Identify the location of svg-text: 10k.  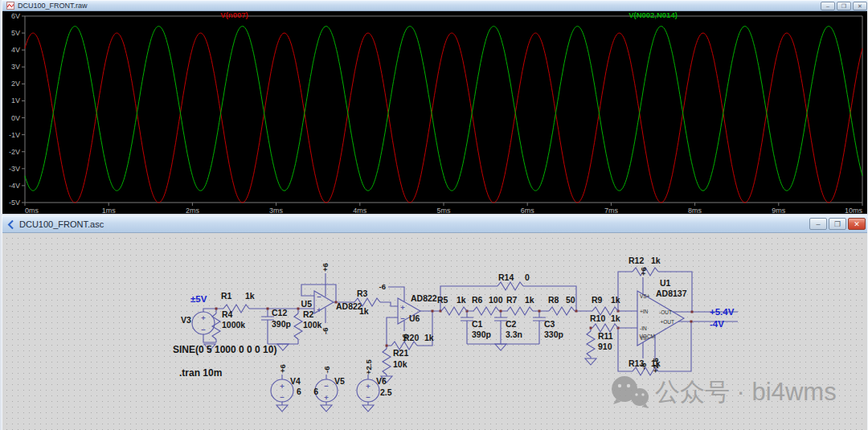
(400, 364).